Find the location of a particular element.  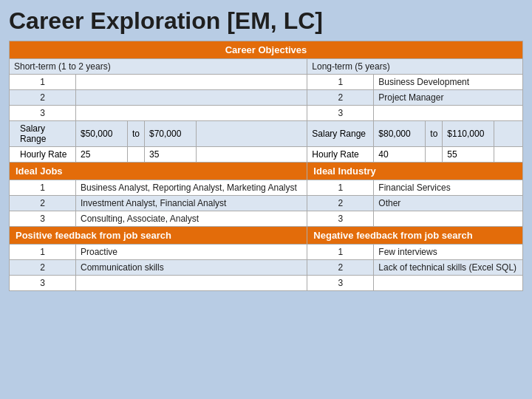

career-row-3: 3 3 is located at coordinates (266, 114).